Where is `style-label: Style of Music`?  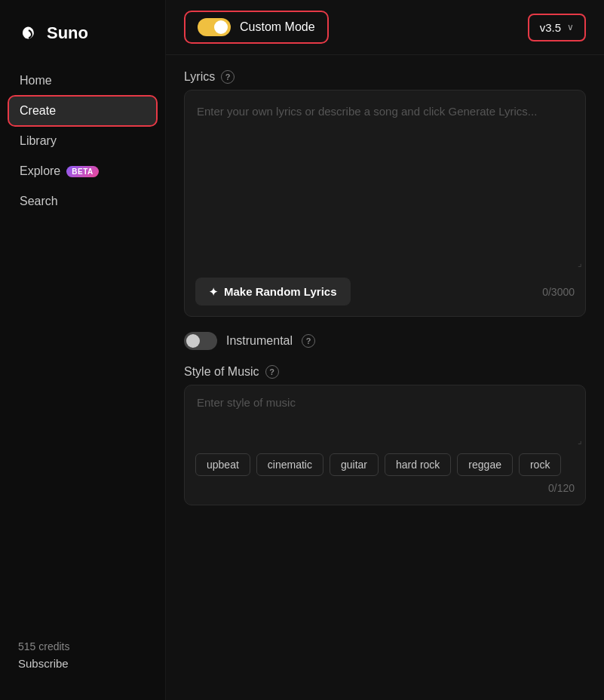 style-label: Style of Music is located at coordinates (222, 372).